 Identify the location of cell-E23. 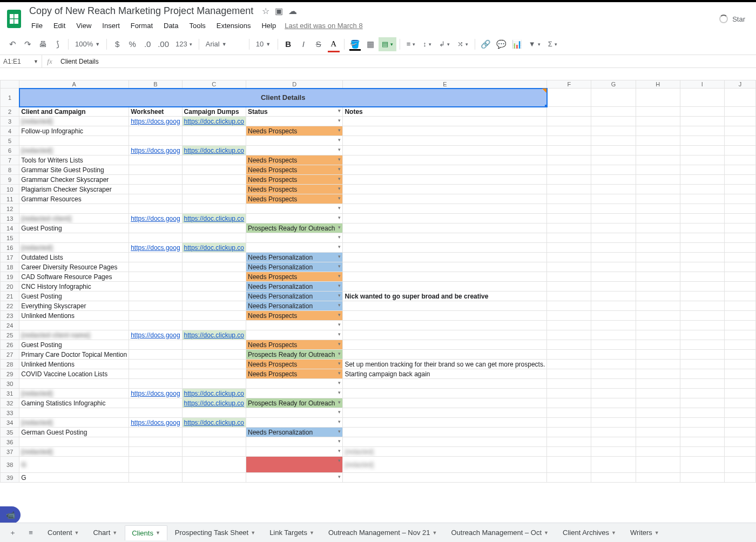
(445, 316).